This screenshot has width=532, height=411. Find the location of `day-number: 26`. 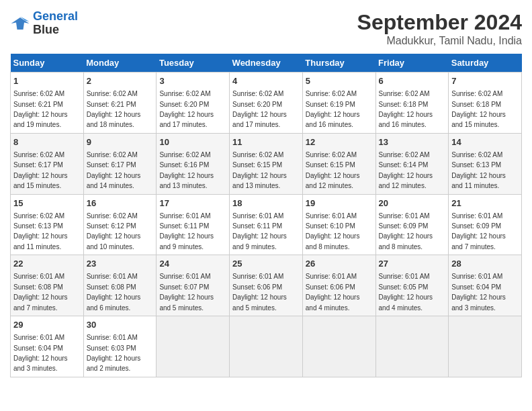

day-number: 26 is located at coordinates (339, 264).